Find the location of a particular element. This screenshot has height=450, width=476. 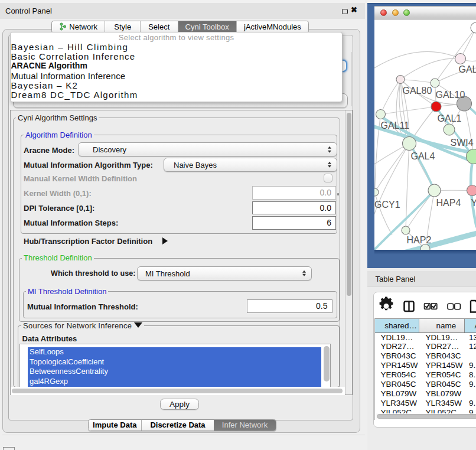

svg-text: HAP4 is located at coordinates (448, 203).